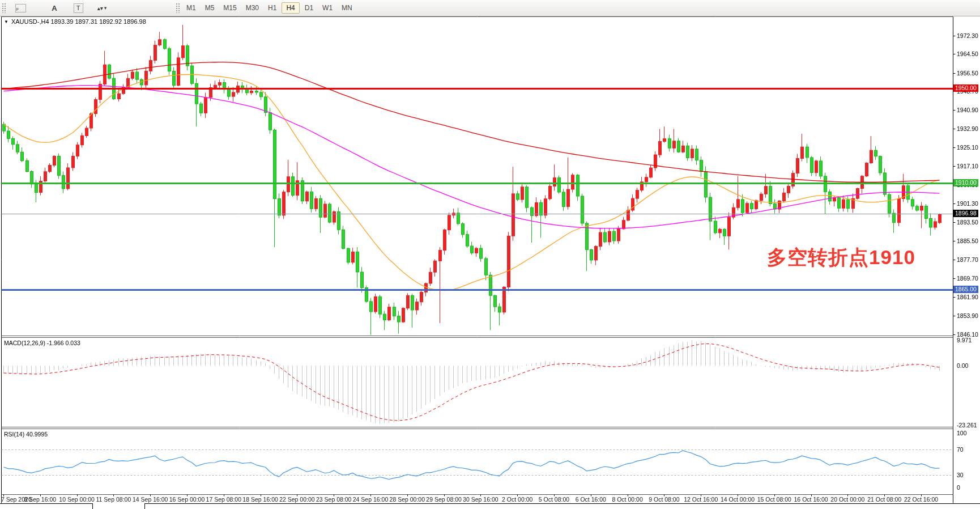  What do you see at coordinates (270, 8) in the screenshot?
I see `timeframe-button-group: M1M5M15M30H1H4D1W1MN` at bounding box center [270, 8].